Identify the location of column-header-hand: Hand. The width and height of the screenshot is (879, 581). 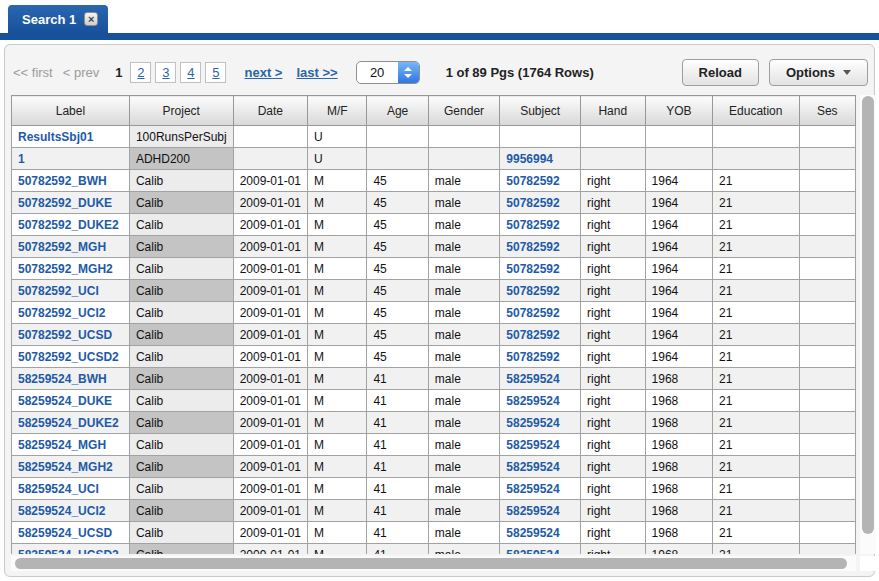
(614, 111).